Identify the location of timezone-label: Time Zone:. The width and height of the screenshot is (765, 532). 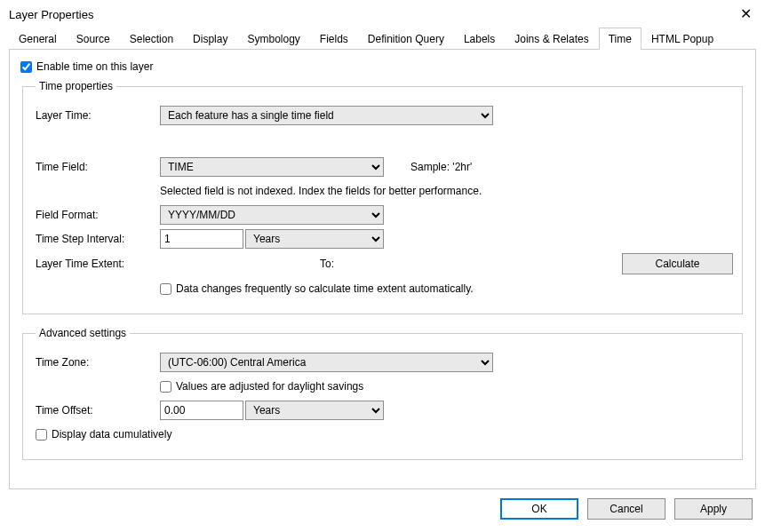
(98, 362).